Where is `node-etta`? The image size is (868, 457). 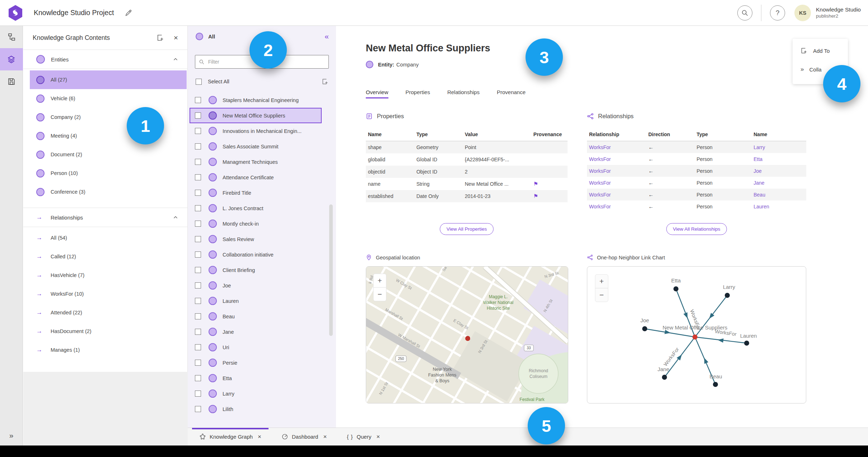 node-etta is located at coordinates (676, 289).